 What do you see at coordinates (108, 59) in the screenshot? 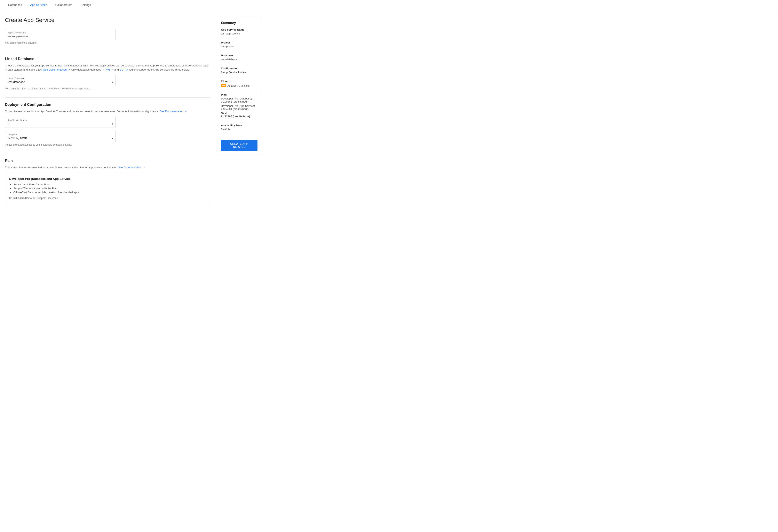
I see `linked-database-title: Linked Database` at bounding box center [108, 59].